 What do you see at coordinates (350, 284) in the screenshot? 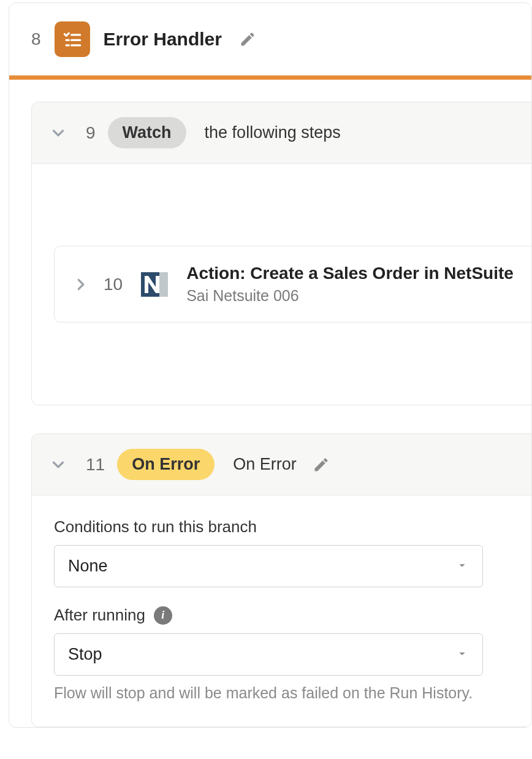
I see `action-text: Action: Create a Sales Order in NetSuite…` at bounding box center [350, 284].